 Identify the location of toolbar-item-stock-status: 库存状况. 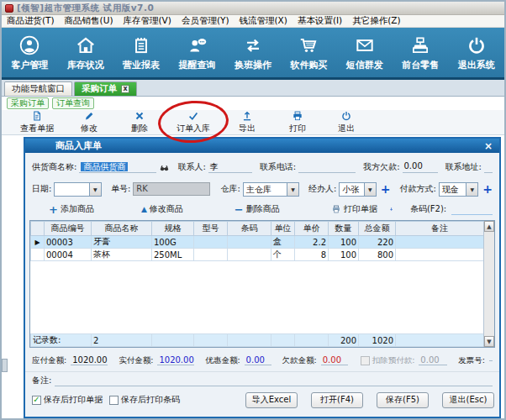
(85, 52).